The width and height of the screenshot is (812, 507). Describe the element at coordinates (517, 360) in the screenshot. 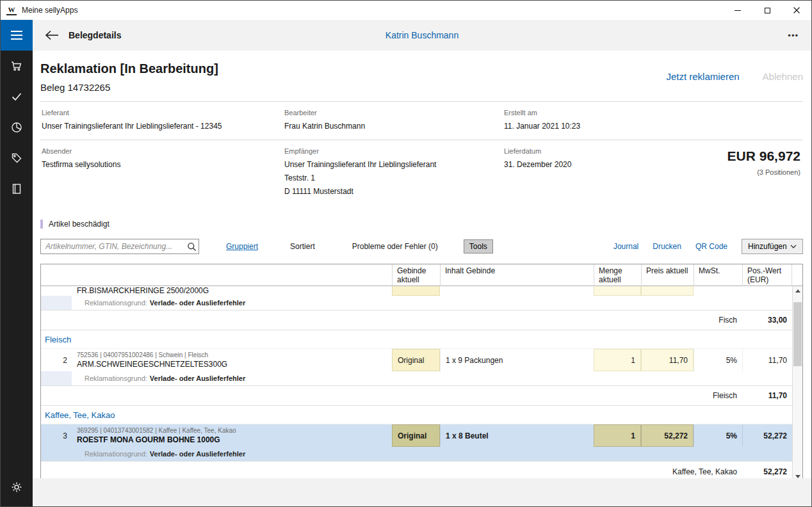

I see `cell-inhalt-gebinde: 1 x 9 Packungen` at that location.